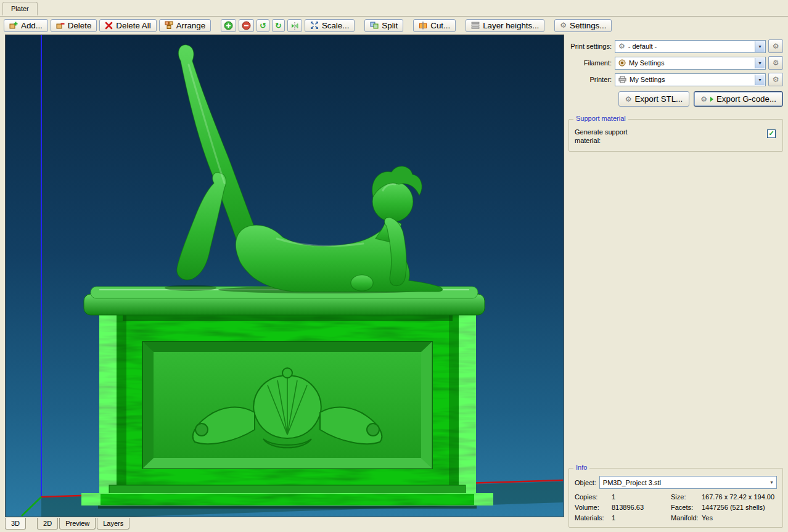  I want to click on delete-button: Delete, so click(74, 26).